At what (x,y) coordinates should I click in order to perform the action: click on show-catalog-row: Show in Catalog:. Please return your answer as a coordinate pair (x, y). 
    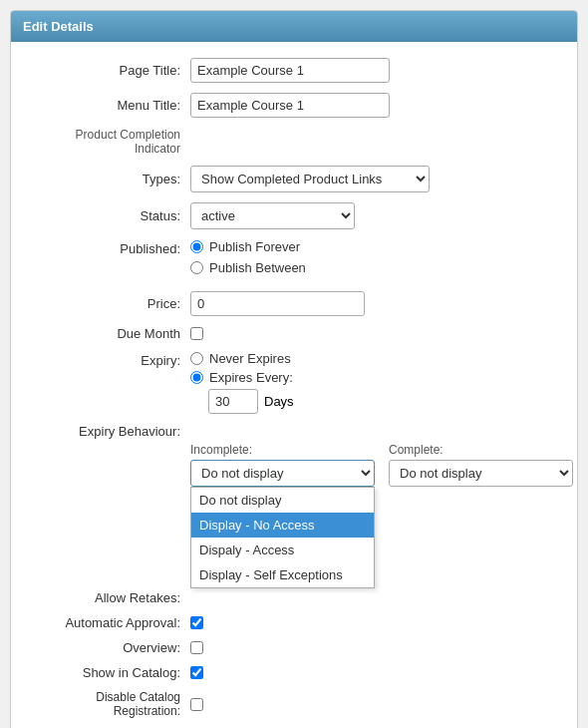
    Looking at the image, I should click on (294, 672).